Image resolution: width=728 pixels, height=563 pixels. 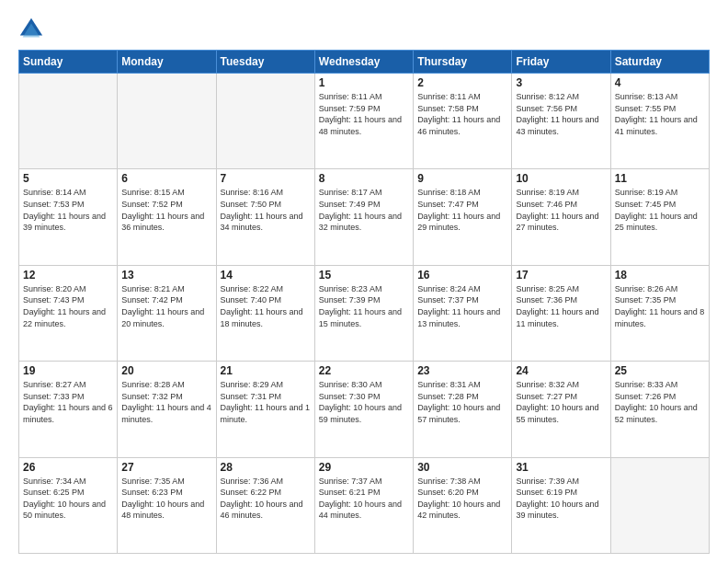 What do you see at coordinates (68, 402) in the screenshot?
I see `day-info: Sunrise: 8:27 AM Sunset: 7:33 PM Dayligh…` at bounding box center [68, 402].